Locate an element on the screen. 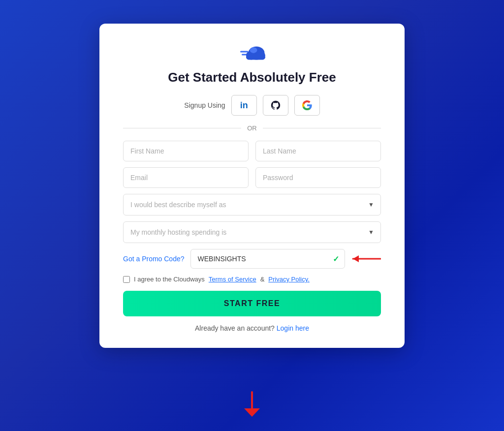 Image resolution: width=504 pixels, height=431 pixels. last-name-input is located at coordinates (318, 151).